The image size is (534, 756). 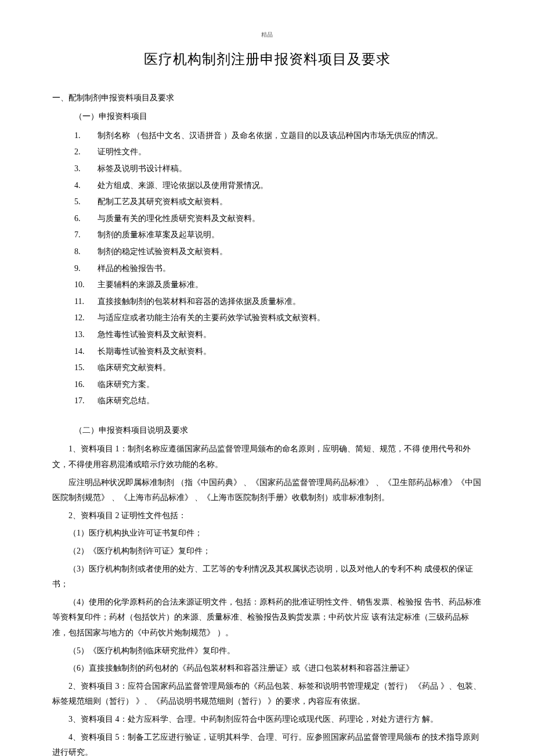 I want to click on spacer, so click(x=267, y=415).